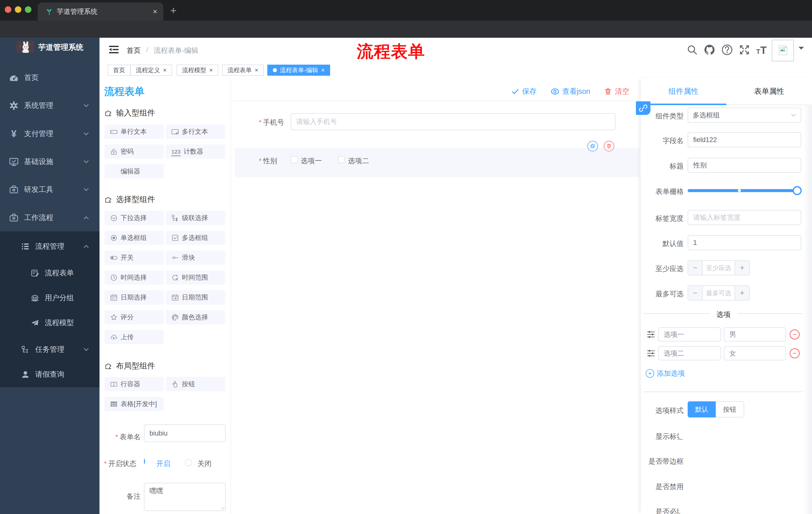 This screenshot has height=514, width=812. What do you see at coordinates (134, 171) in the screenshot?
I see `component-editor: 编辑器` at bounding box center [134, 171].